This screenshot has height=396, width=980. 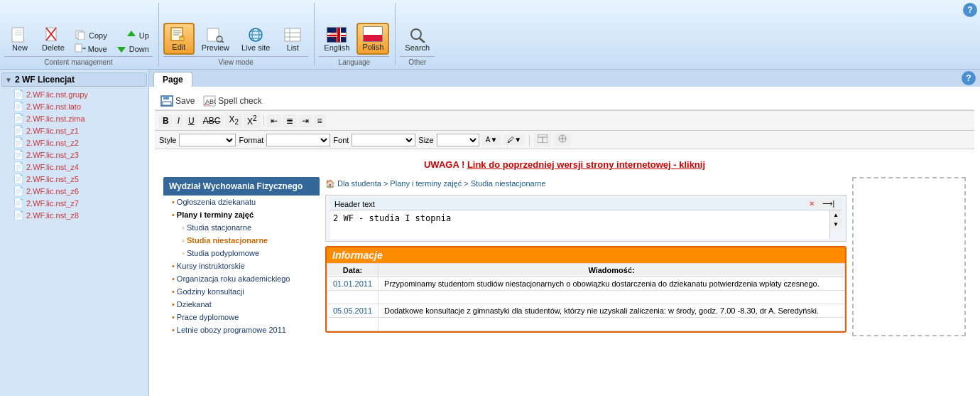 What do you see at coordinates (290, 121) in the screenshot?
I see `align-center-button: ≣` at bounding box center [290, 121].